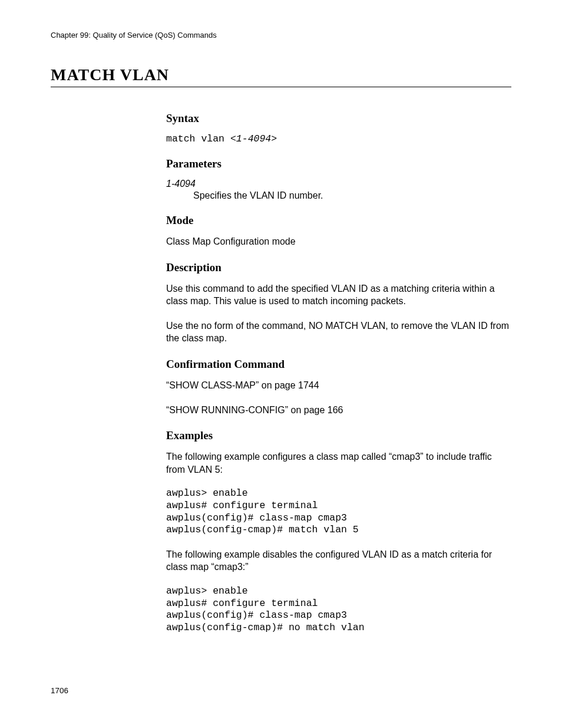 The width and height of the screenshot is (562, 728). I want to click on parameters-heading: Parameters, so click(339, 164).